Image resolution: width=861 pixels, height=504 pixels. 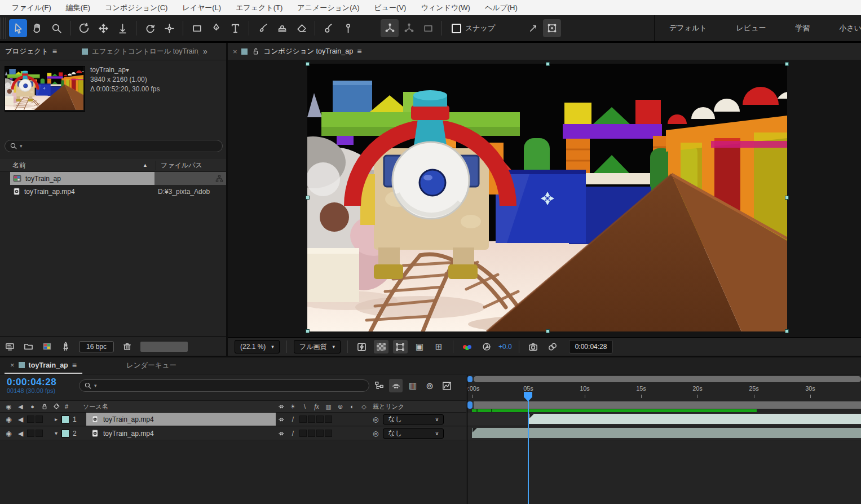 What do you see at coordinates (21, 146) in the screenshot?
I see `search-dropdown-chevron-icon: ▾` at bounding box center [21, 146].